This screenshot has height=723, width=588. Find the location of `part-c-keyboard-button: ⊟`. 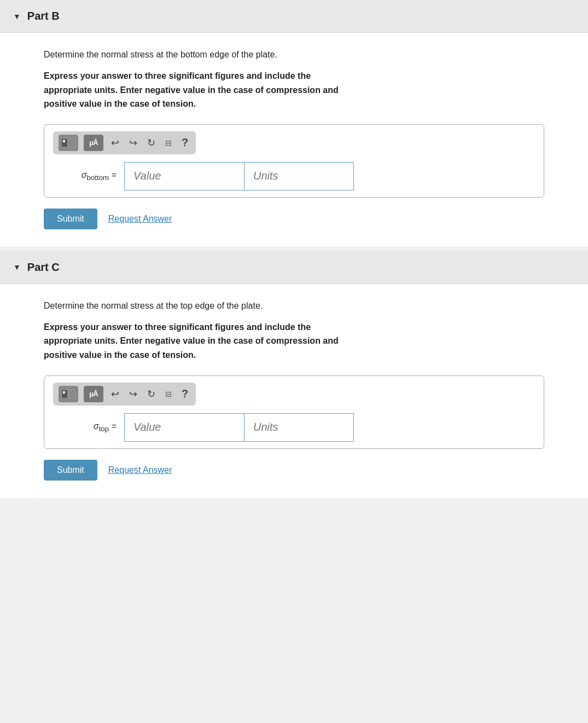

part-c-keyboard-button: ⊟ is located at coordinates (168, 394).